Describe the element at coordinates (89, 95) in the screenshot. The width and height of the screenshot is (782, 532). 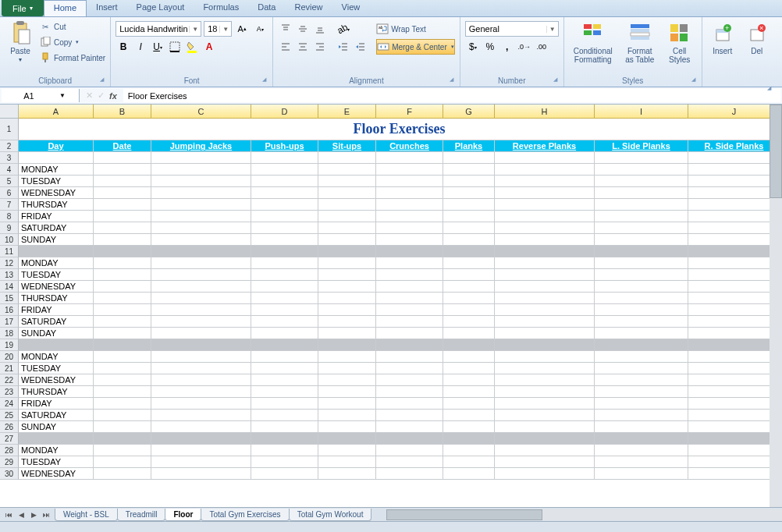
I see `cancel-icon: ✕` at that location.